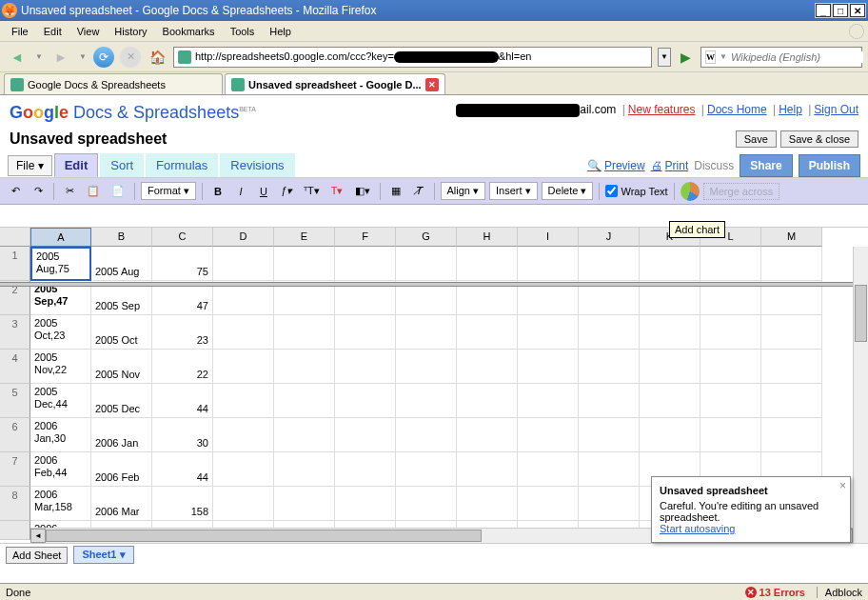 This screenshot has height=600, width=868. What do you see at coordinates (182, 166) in the screenshot?
I see `tab-formulas: Formulas` at bounding box center [182, 166].